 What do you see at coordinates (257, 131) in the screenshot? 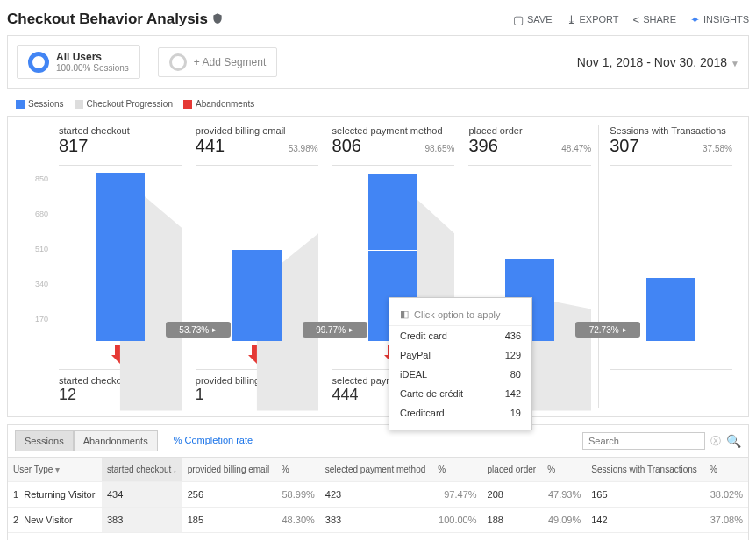
I see `step-name: provided billing email` at bounding box center [257, 131].